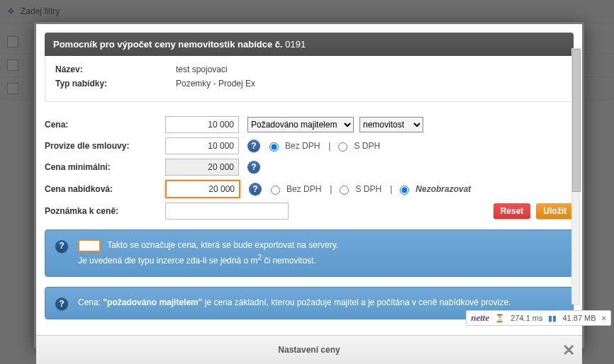 The image size is (614, 364). I want to click on close-icon: ✕, so click(569, 351).